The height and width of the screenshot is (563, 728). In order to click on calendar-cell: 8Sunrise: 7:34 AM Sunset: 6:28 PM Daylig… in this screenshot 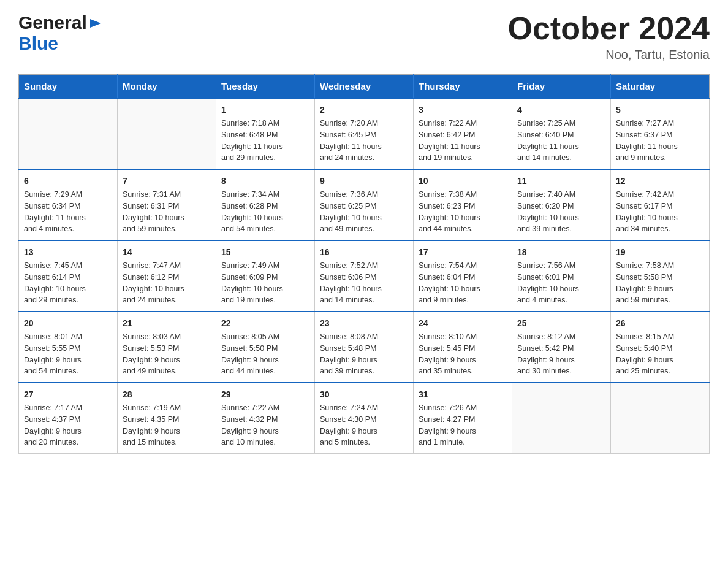, I will do `click(266, 205)`.